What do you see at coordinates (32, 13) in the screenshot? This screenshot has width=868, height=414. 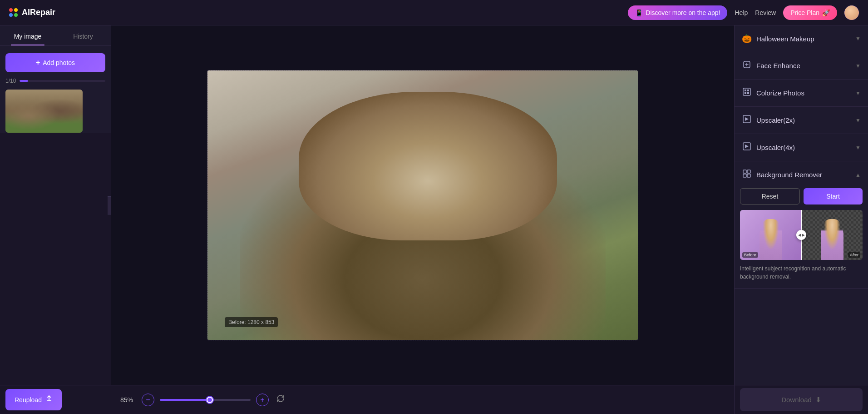 I see `header-left: AIRepair` at bounding box center [32, 13].